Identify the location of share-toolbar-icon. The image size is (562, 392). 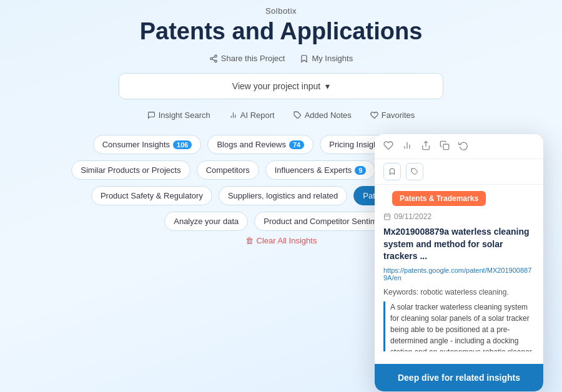
(426, 146).